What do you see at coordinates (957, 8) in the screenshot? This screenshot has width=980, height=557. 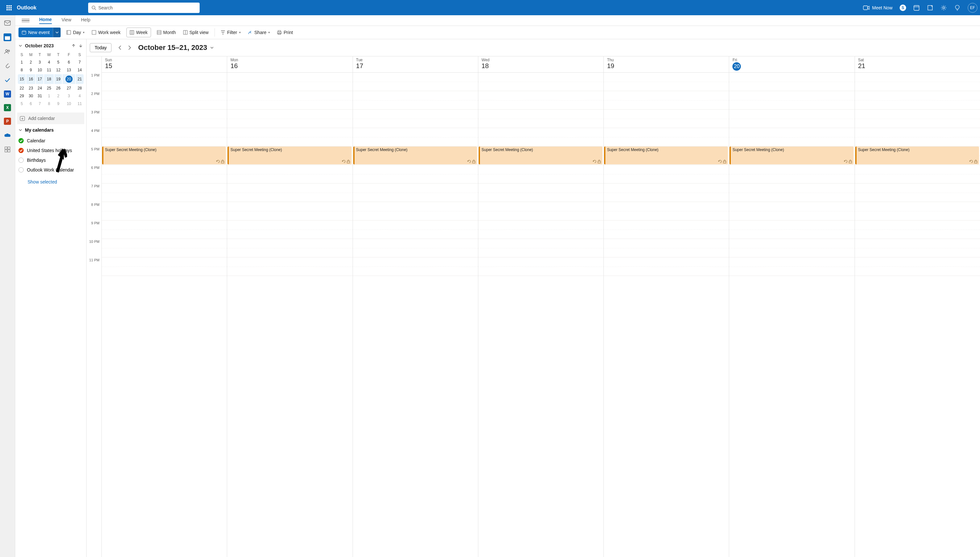 I see `tips-icon` at bounding box center [957, 8].